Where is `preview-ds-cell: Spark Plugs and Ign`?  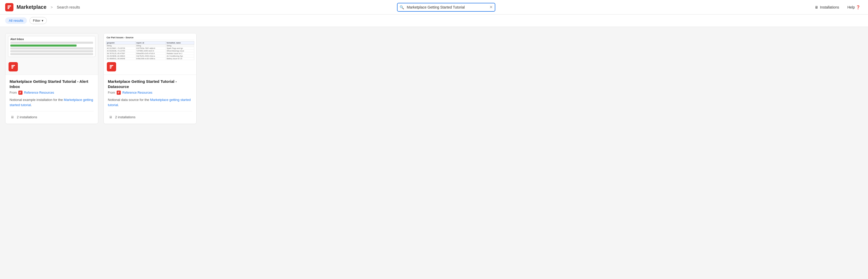
preview-ds-cell: Spark Plugs and Ign is located at coordinates (180, 49).